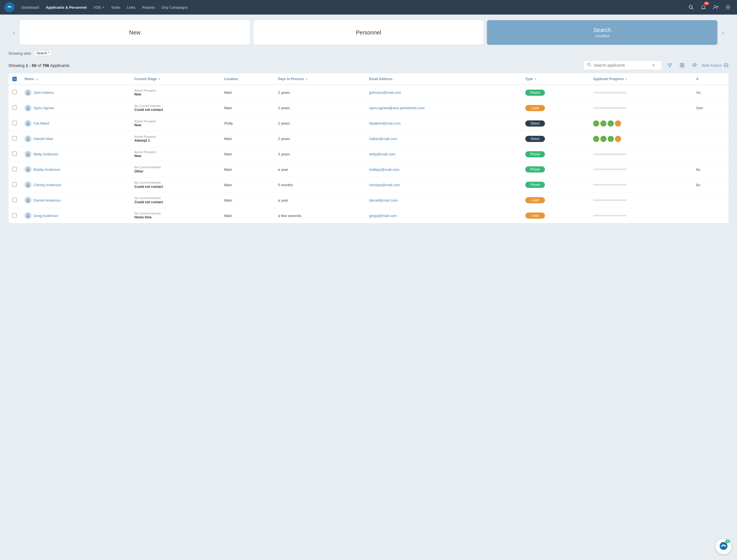 This screenshot has height=560, width=737. What do you see at coordinates (44, 93) in the screenshot?
I see `applicant-name-text: John Adams` at bounding box center [44, 93].